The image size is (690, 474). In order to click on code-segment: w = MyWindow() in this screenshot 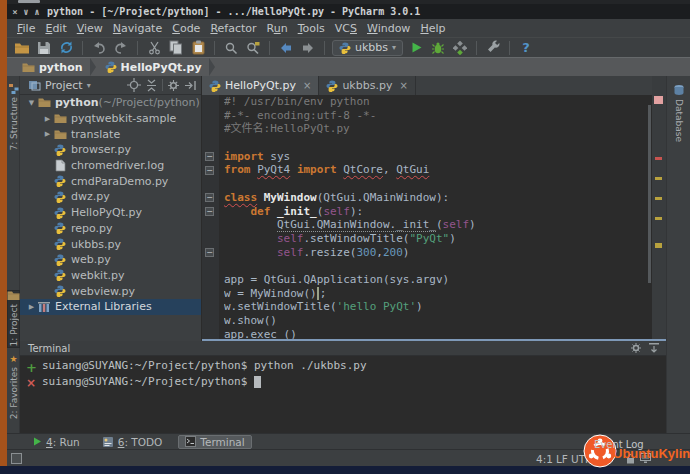, I will do `click(270, 294)`.